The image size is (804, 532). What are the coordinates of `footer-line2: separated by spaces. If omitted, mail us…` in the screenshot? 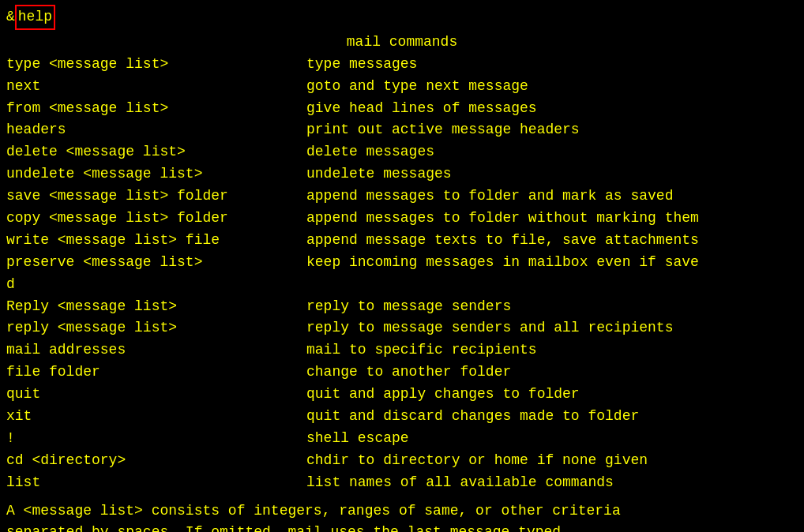 It's located at (402, 527).